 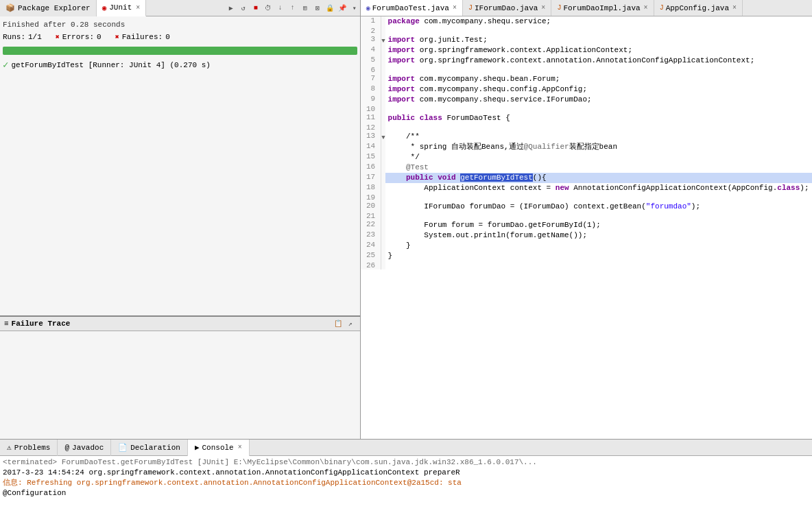 What do you see at coordinates (143, 37) in the screenshot?
I see `failures-stat: ✖ Failures: 0` at bounding box center [143, 37].